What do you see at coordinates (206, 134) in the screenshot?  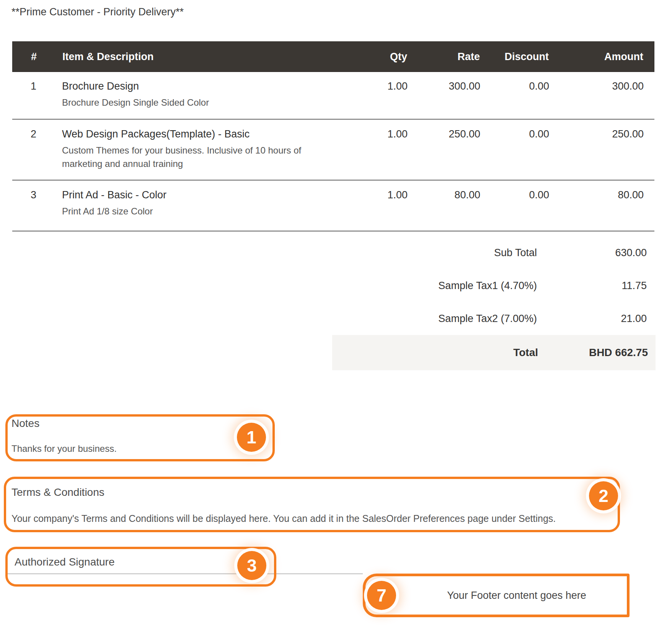 I see `item-name: Web Design Packages(Template) - Basic` at bounding box center [206, 134].